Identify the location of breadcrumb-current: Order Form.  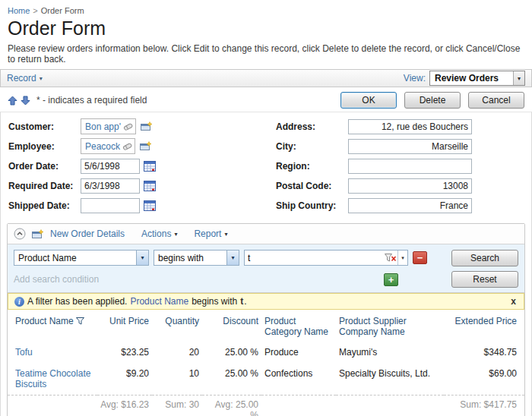
(62, 11).